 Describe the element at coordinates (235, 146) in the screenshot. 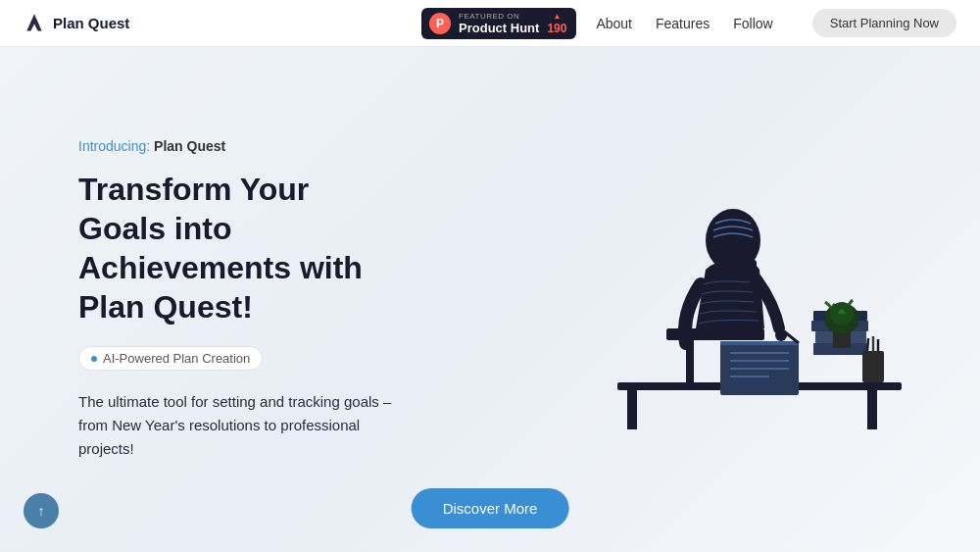

I see `intro-label: Introducing: Plan Quest` at that location.